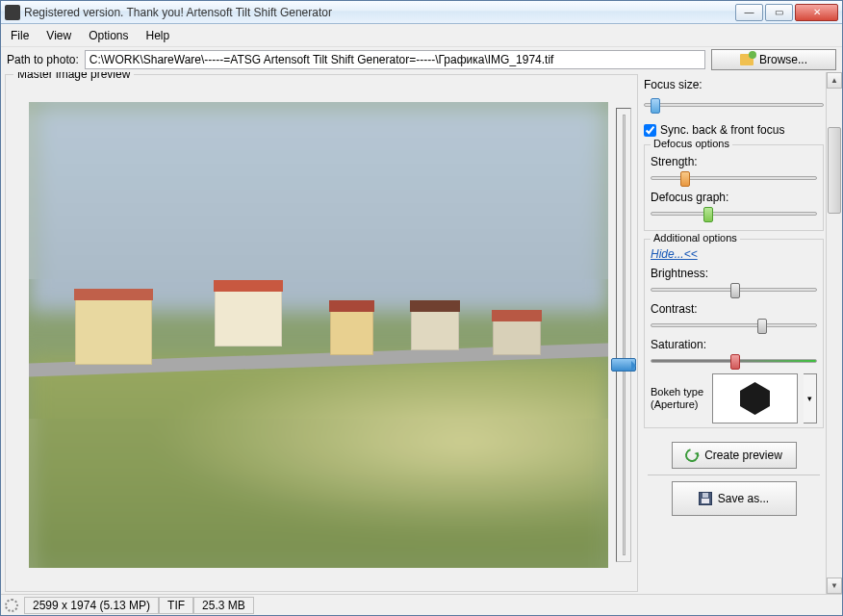 The width and height of the screenshot is (843, 616). Describe the element at coordinates (733, 162) in the screenshot. I see `strength-label: Strength:` at that location.